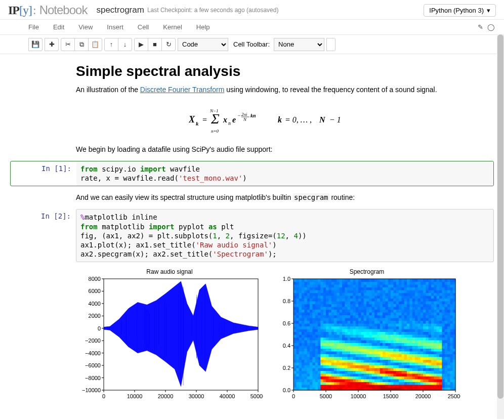 The height and width of the screenshot is (420, 504). What do you see at coordinates (27, 27) in the screenshot?
I see `menu-file: File` at bounding box center [27, 27].